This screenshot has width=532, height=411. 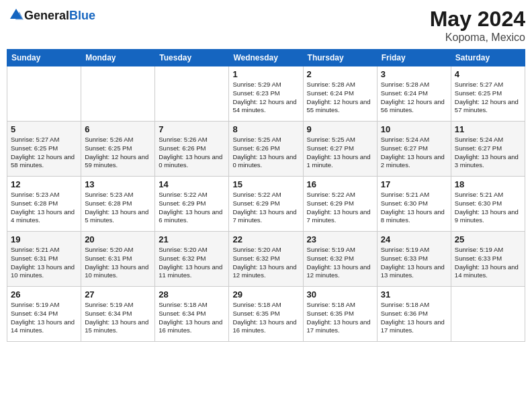 What do you see at coordinates (192, 153) in the screenshot?
I see `day-info: Sunrise: 5:26 AM Sunset: 6:26 PM Dayligh…` at bounding box center [192, 153].